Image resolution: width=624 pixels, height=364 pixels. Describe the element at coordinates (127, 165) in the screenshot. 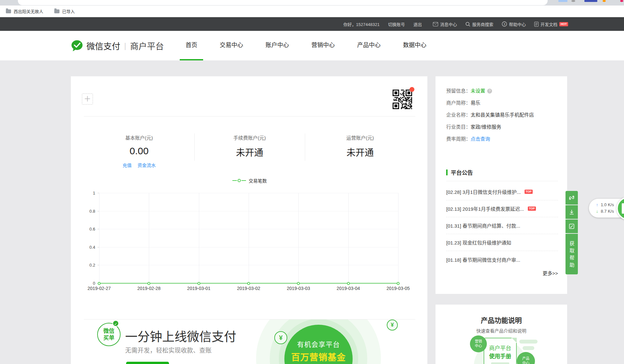

I see `recharge-link: 充值` at that location.